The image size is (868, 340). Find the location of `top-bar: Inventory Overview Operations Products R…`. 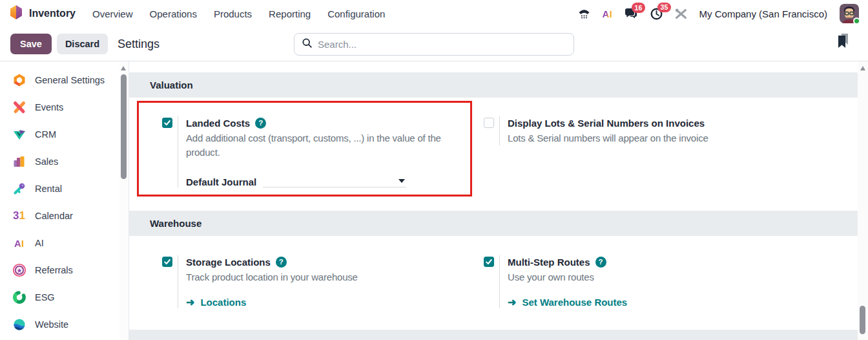

top-bar: Inventory Overview Operations Products R… is located at coordinates (434, 14).